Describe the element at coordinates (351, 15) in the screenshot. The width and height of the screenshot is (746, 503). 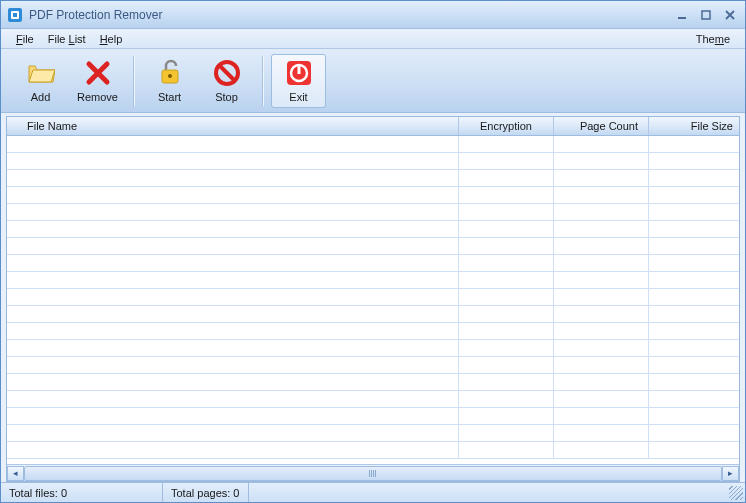
I see `window-title: PDF Protection Remover` at that location.